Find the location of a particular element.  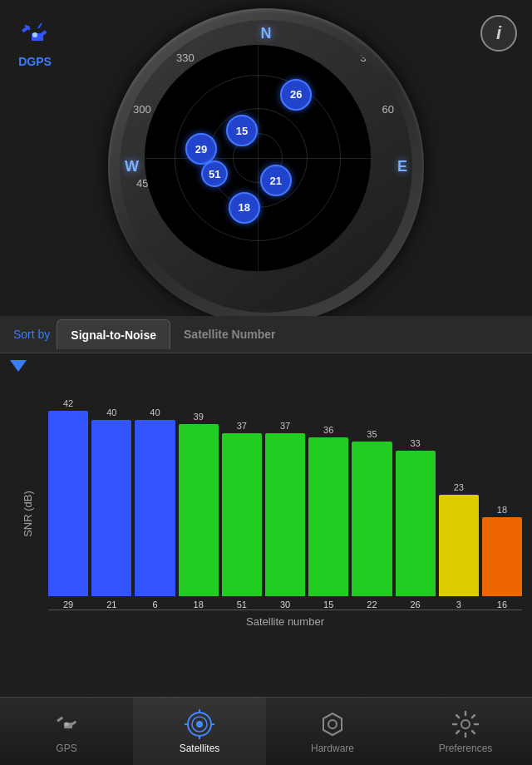

deg-330: 330 is located at coordinates (185, 58).